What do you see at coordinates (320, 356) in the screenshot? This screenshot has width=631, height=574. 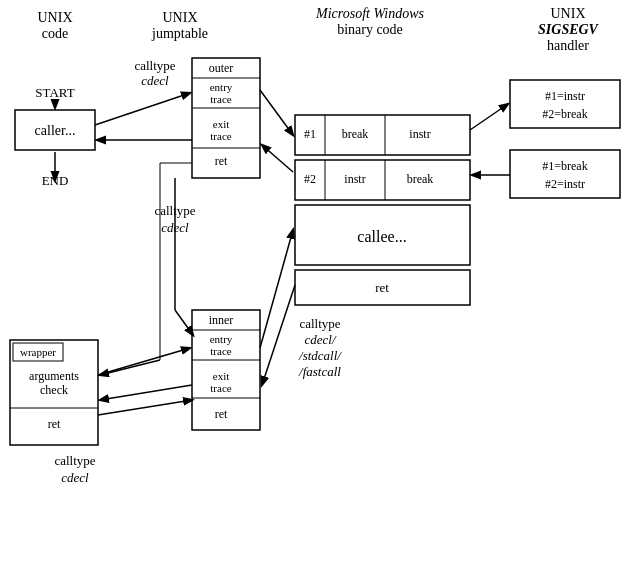 I see `calltype-multi3: /stdcall/` at bounding box center [320, 356].